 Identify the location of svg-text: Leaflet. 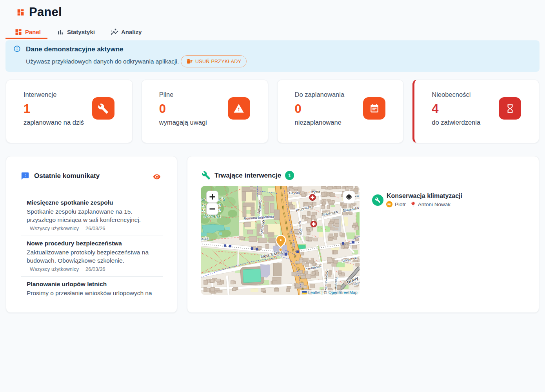
(314, 292).